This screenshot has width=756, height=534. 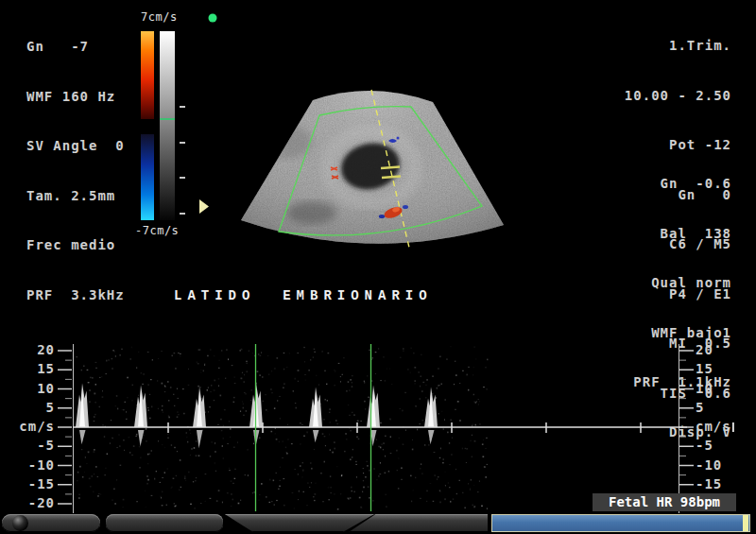 I want to click on spectral-axis-label: -20, so click(x=27, y=503).